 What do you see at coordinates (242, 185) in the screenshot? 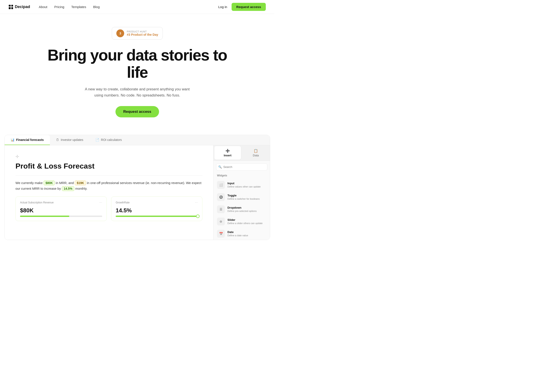
I see `widget-input: ⬜ Input Define values other can update` at bounding box center [242, 185].